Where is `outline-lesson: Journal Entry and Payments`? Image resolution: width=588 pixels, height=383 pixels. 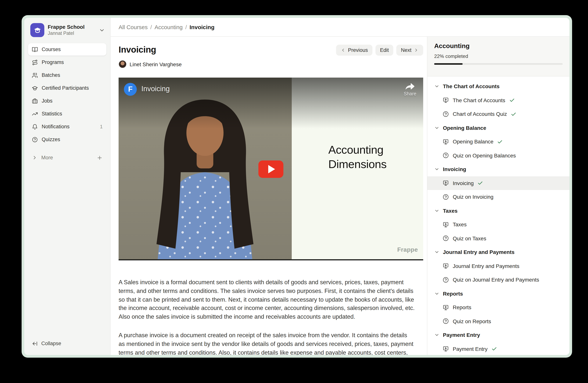
outline-lesson: Journal Entry and Payments is located at coordinates (499, 266).